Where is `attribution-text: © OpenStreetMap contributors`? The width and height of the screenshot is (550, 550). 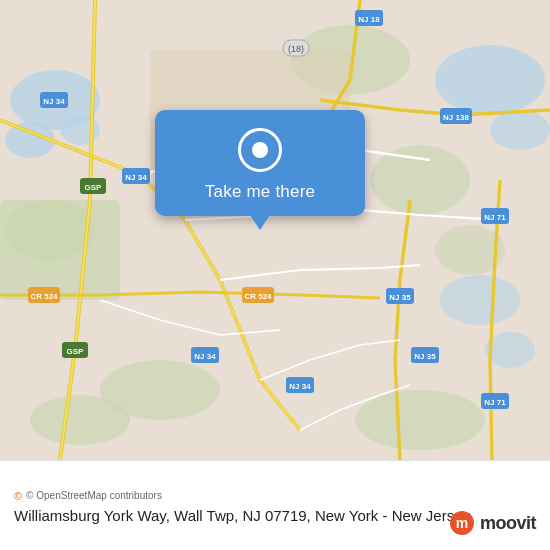
attribution-text: © OpenStreetMap contributors is located at coordinates (94, 496).